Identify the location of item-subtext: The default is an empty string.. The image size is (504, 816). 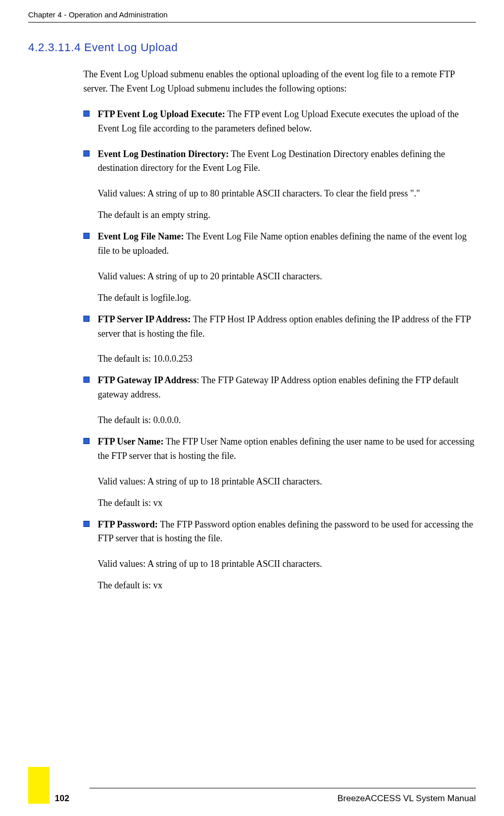
(287, 215).